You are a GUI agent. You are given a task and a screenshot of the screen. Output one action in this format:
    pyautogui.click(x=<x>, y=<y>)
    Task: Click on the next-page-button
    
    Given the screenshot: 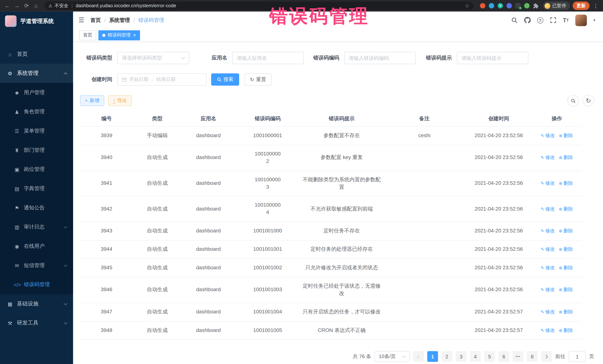 What is the action you would take?
    pyautogui.click(x=546, y=357)
    